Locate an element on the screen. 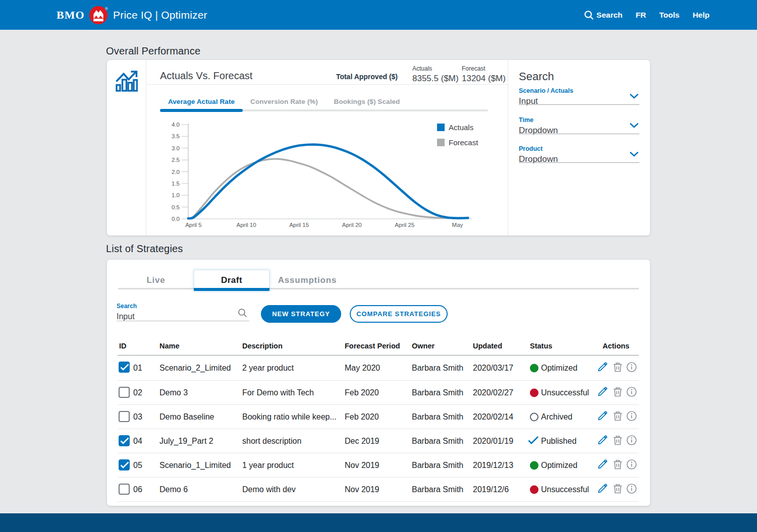  cell-description: 1 year product is located at coordinates (268, 465).